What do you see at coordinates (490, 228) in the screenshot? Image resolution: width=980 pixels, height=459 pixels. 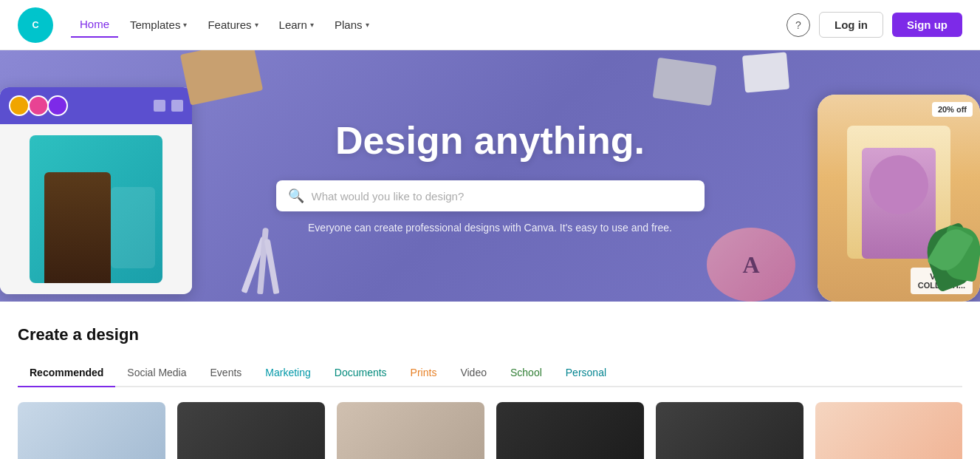 I see `hero-subtext: Everyone can create professional designs…` at bounding box center [490, 228].